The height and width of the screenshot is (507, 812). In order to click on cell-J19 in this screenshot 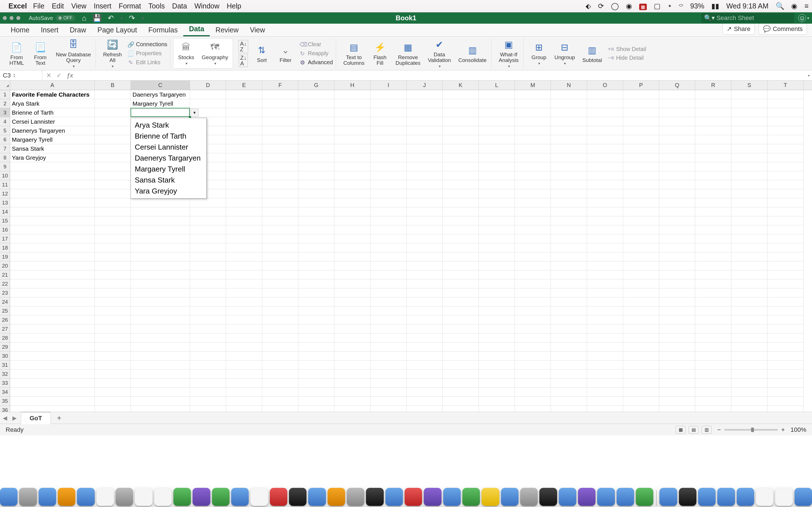, I will do `click(425, 257)`.